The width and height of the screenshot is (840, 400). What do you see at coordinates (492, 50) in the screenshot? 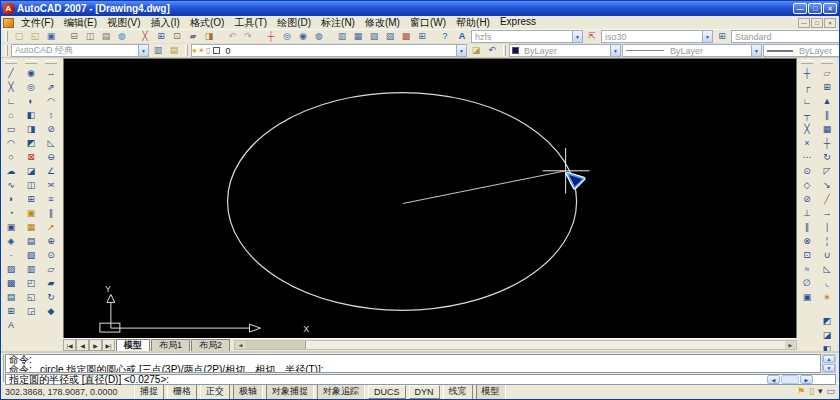
I see `layer-previous-icon: ↶` at bounding box center [492, 50].